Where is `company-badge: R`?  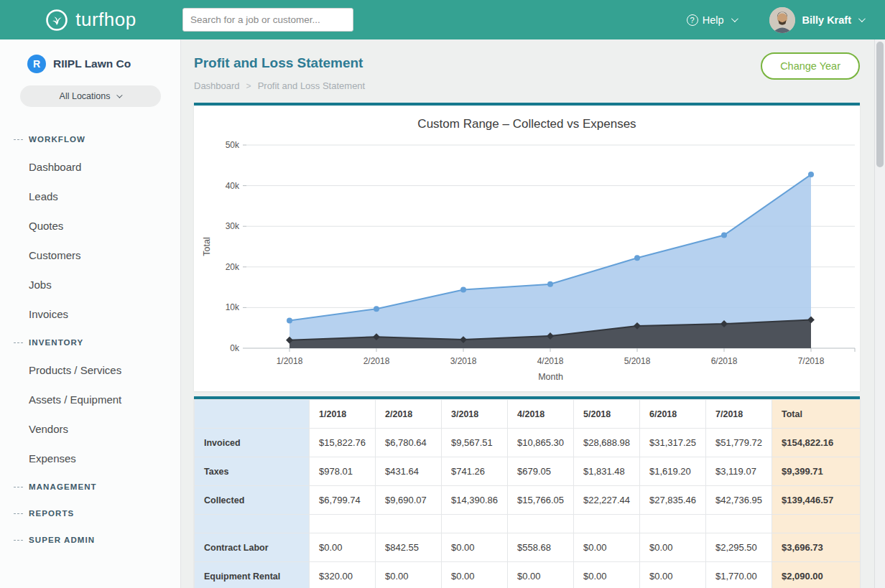 company-badge: R is located at coordinates (37, 64).